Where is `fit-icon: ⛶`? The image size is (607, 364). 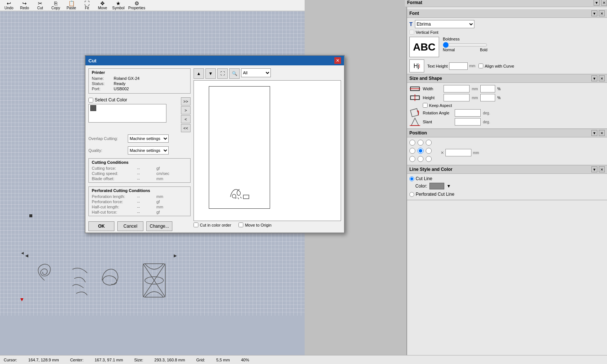 fit-icon: ⛶ is located at coordinates (87, 3).